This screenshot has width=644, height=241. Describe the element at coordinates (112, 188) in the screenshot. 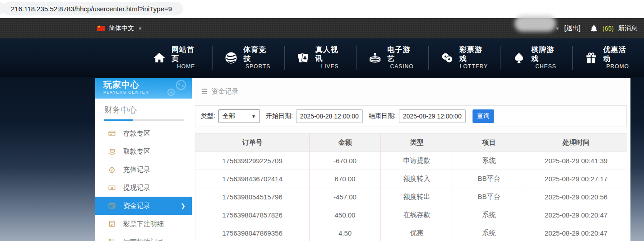

I see `cashout-record-icon` at that location.